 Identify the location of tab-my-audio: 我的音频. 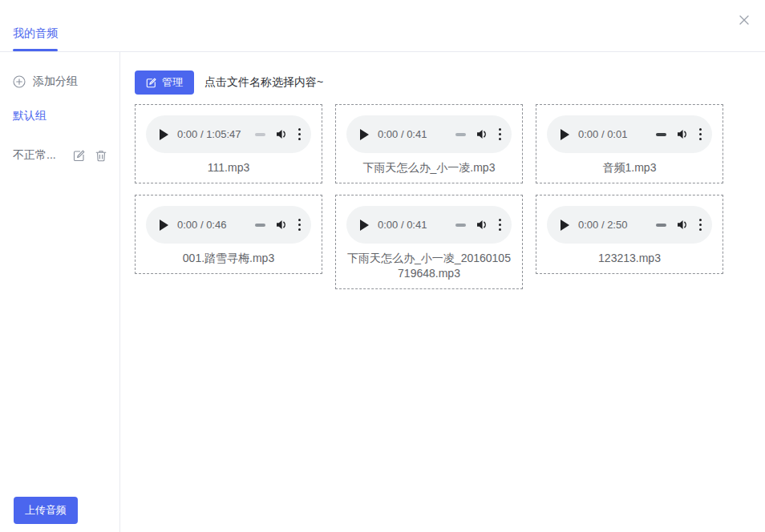
(35, 38).